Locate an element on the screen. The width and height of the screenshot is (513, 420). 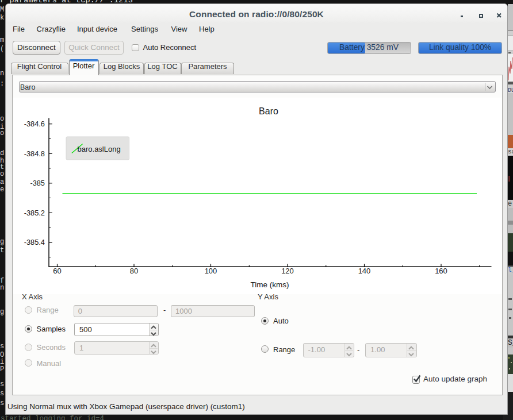
svg-text: Time (kms) is located at coordinates (270, 285).